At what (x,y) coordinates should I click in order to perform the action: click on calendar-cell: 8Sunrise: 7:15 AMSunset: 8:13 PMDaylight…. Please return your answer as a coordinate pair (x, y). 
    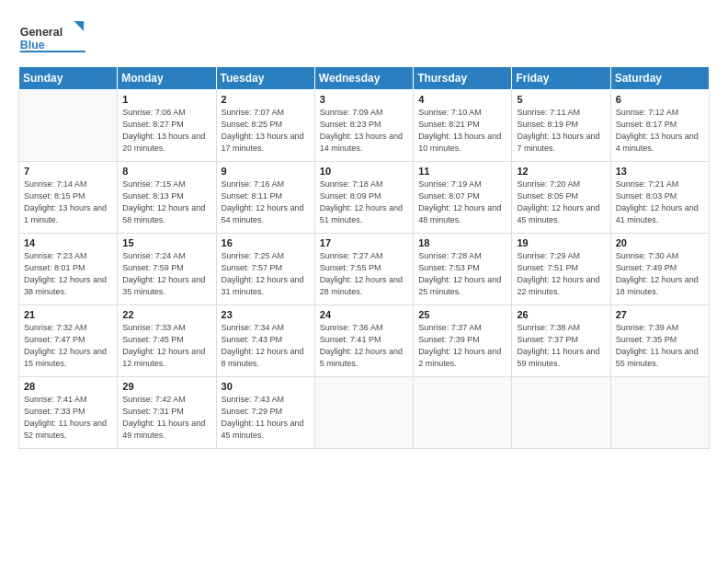
    Looking at the image, I should click on (167, 198).